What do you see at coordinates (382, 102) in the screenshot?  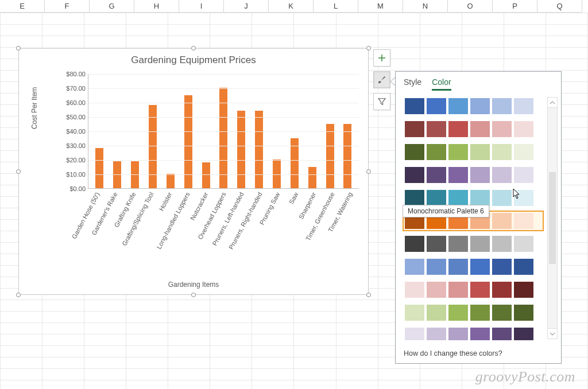 I see `chart-filter-button` at bounding box center [382, 102].